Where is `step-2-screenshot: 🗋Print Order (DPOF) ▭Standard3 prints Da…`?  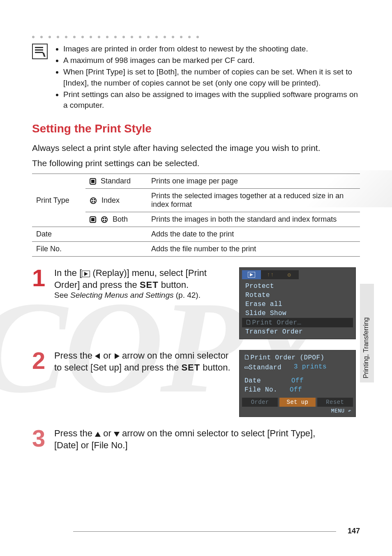 step-2-screenshot: 🗋Print Order (DPOF) ▭Standard3 prints Da… is located at coordinates (297, 383).